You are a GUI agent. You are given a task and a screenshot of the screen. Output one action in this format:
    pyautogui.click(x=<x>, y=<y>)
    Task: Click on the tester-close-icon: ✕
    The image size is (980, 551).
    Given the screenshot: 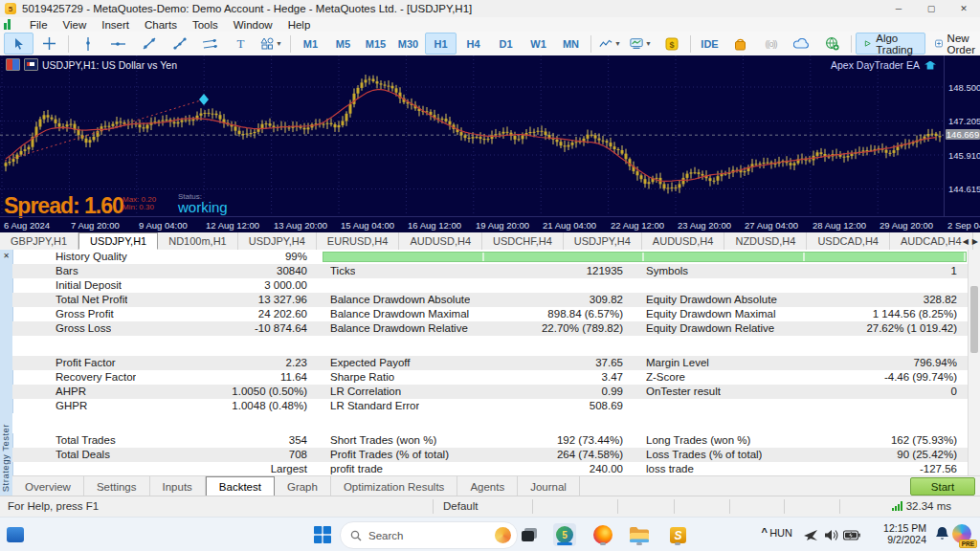 What is the action you would take?
    pyautogui.click(x=6, y=256)
    